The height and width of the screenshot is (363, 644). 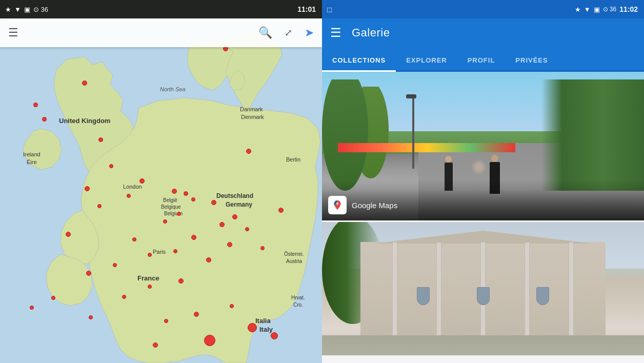 What do you see at coordinates (427, 59) in the screenshot?
I see `tab-explorer: EXPLORER` at bounding box center [427, 59].